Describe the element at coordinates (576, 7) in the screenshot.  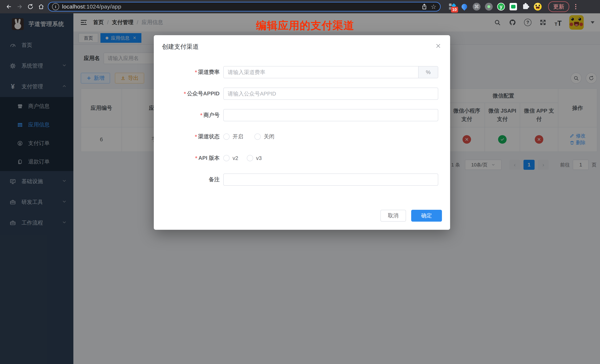
I see `browser-menu-icon` at that location.